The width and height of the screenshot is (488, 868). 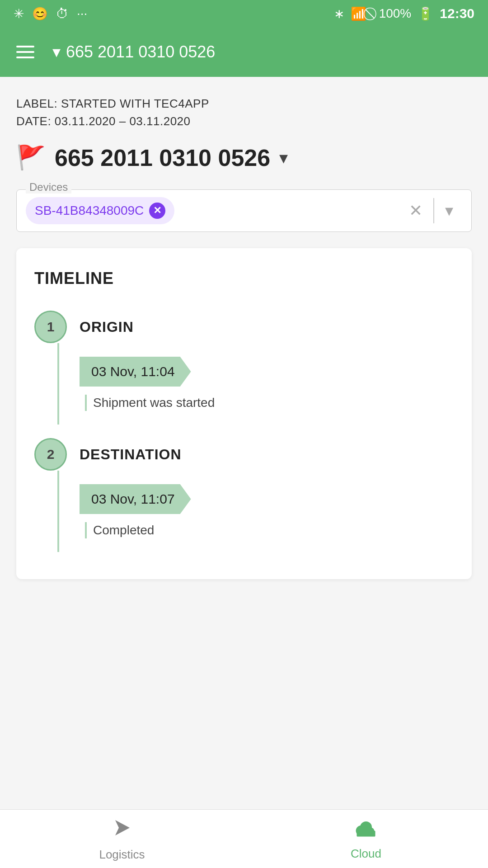 What do you see at coordinates (366, 830) in the screenshot?
I see `cloud-icon` at bounding box center [366, 830].